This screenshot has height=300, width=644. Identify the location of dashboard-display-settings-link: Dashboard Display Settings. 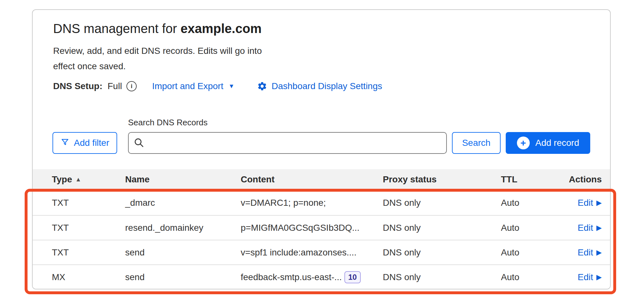
(327, 86).